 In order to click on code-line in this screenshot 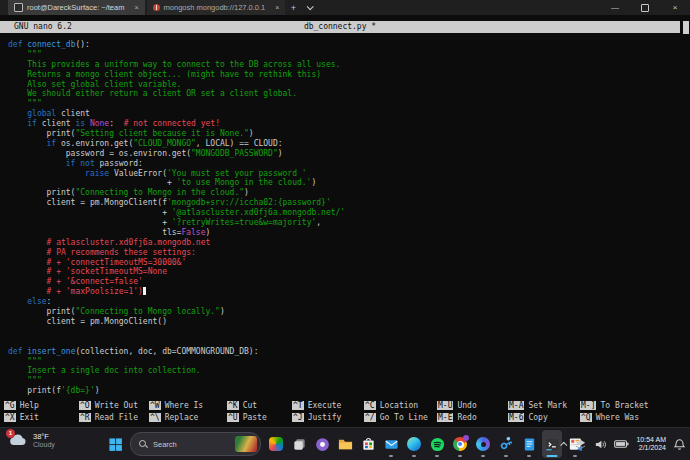, I will do `click(343, 342)`.